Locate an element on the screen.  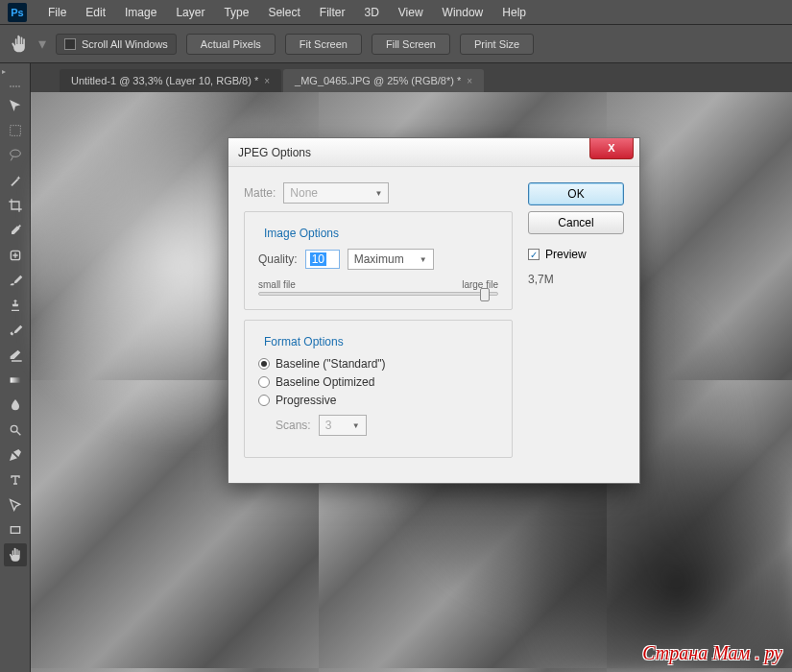
ps-logo: Ps is located at coordinates (17, 12).